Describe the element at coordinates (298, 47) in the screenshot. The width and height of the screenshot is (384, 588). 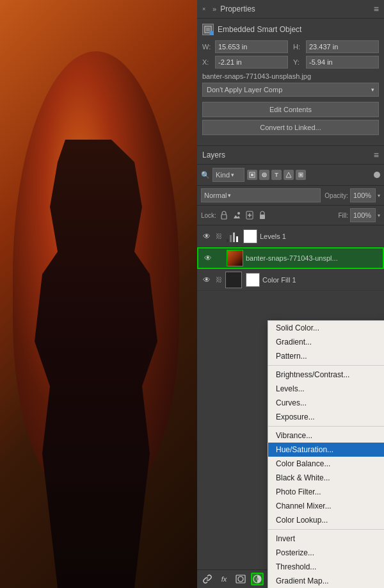
I see `height-label: H:` at that location.